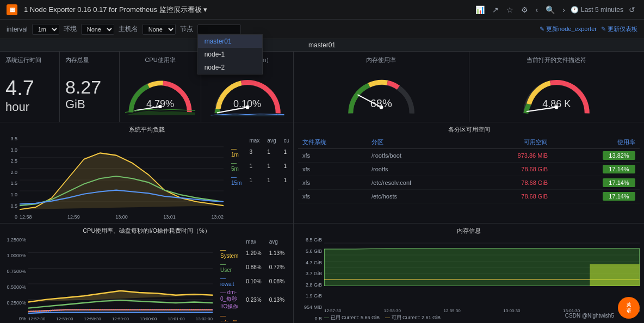 The width and height of the screenshot is (644, 323). What do you see at coordinates (568, 29) in the screenshot?
I see `update-exporter-link: ✎ 更新node_exporter` at bounding box center [568, 29].